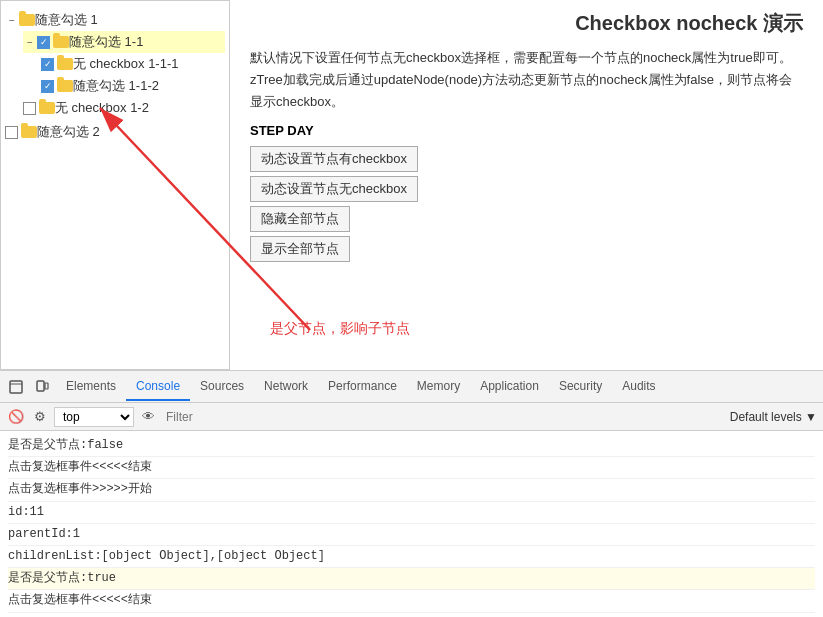  I want to click on tree-node-1-1-2: 随意勾选 1-1-2, so click(133, 86).